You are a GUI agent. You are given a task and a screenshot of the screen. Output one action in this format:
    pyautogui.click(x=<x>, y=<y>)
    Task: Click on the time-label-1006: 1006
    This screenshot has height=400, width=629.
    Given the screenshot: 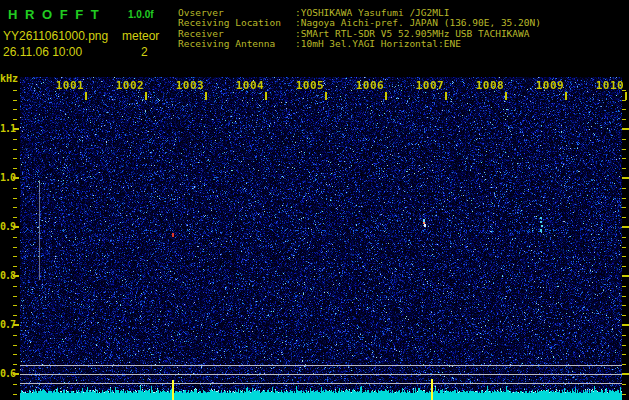 What is the action you would take?
    pyautogui.click(x=370, y=86)
    